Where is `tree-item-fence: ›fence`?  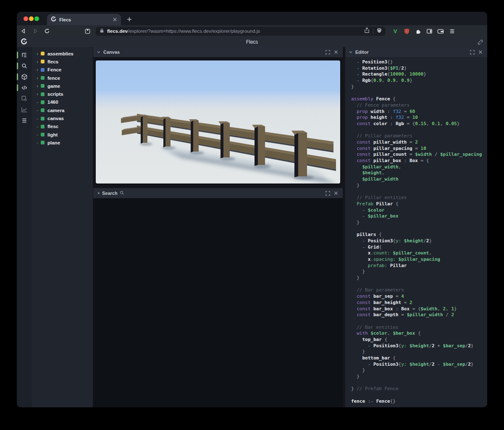
tree-item-fence: ›fence is located at coordinates (62, 78).